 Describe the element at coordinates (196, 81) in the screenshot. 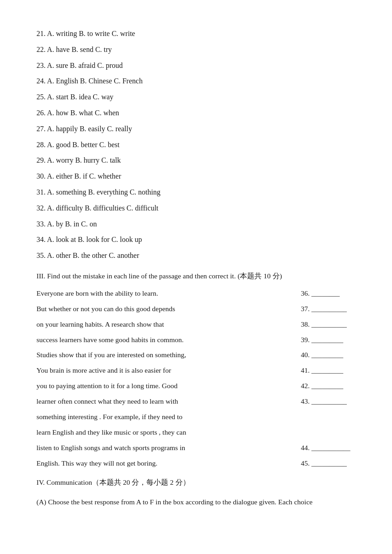

I see `question-line-24: 24. A. English B. Chinese C. French` at that location.